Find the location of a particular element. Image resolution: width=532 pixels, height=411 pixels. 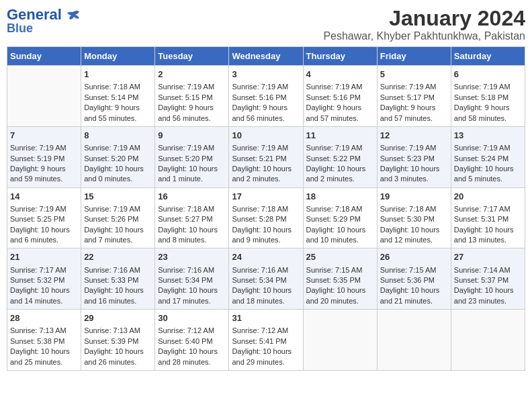

day-info-line: and 55 minutes. is located at coordinates (118, 118).